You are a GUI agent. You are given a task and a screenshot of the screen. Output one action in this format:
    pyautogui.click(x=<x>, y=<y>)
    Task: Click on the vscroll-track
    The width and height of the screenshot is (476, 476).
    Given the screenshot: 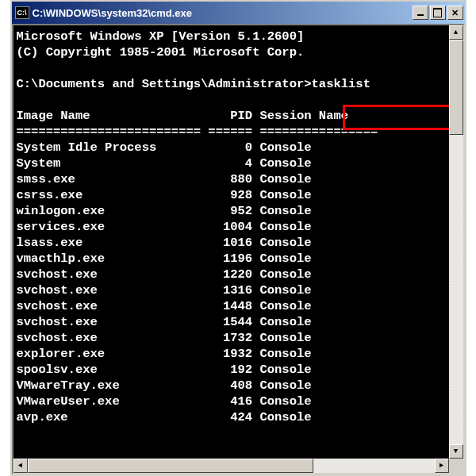 What is the action you would take?
    pyautogui.click(x=456, y=242)
    